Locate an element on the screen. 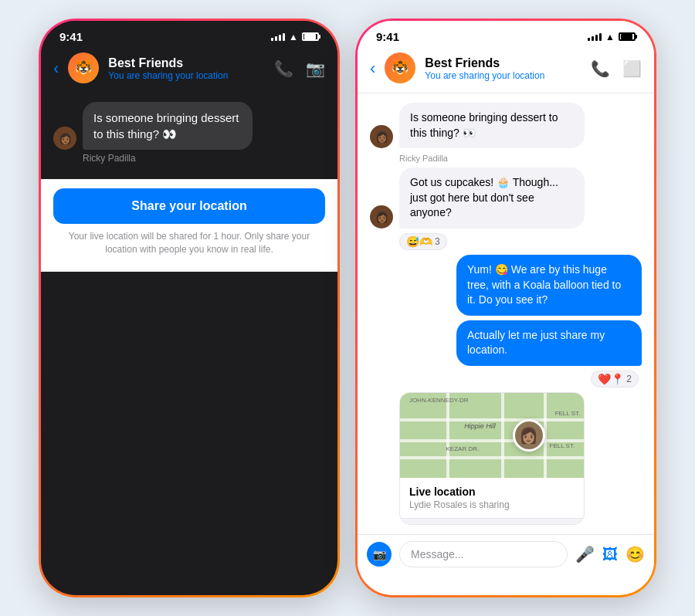 The height and width of the screenshot is (616, 695). left-status-bar: 9:41 ▲ is located at coordinates (189, 34).